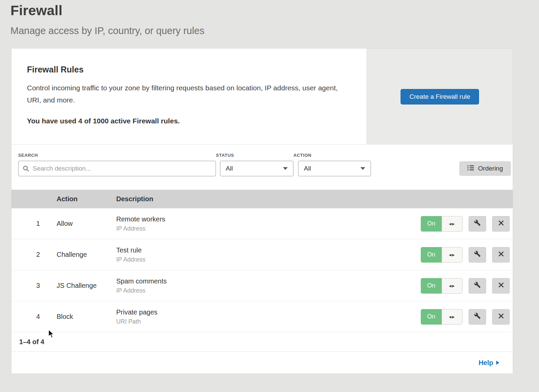 This screenshot has height=392, width=539. Describe the element at coordinates (332, 155) in the screenshot. I see `action-label: ACTION` at that location.